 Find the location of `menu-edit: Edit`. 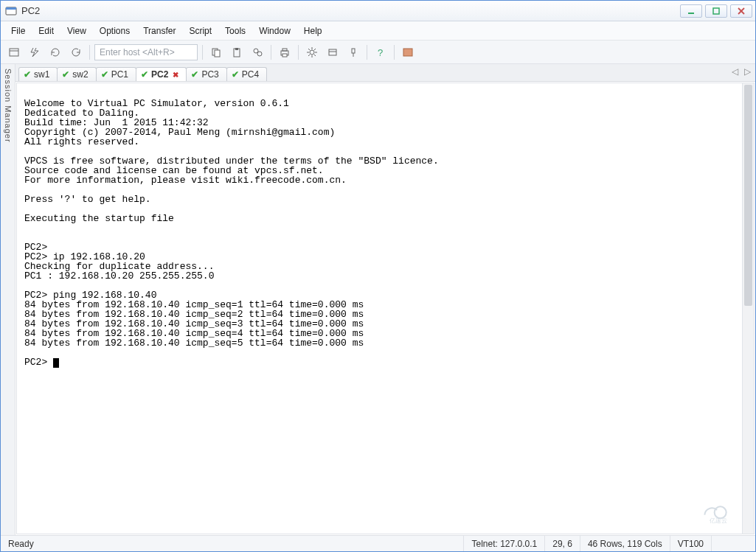

menu-edit: Edit is located at coordinates (46, 31).